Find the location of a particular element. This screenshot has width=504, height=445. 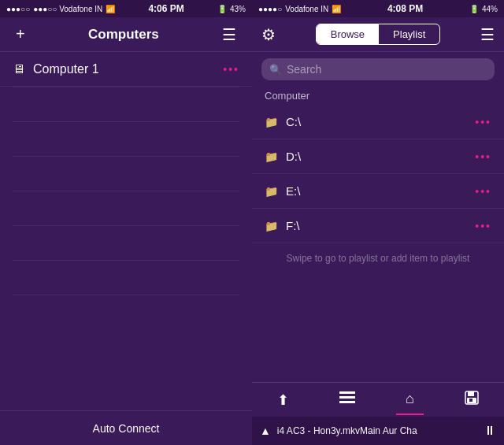

page-title-left: Computers is located at coordinates (124, 35).